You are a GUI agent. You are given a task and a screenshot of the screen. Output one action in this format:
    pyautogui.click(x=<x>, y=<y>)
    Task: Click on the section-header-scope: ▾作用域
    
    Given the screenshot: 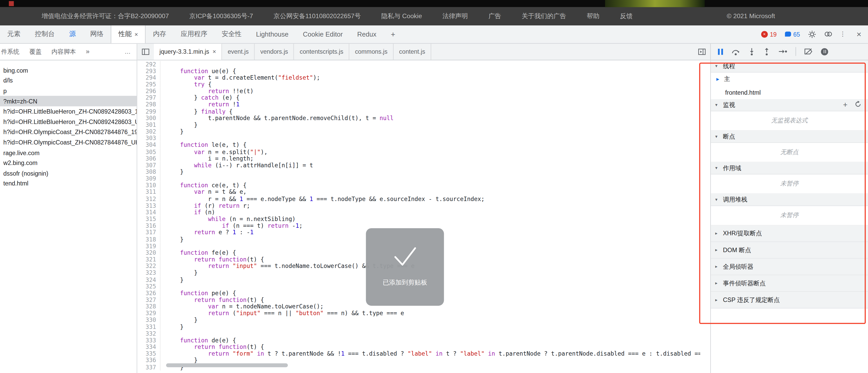 What is the action you would take?
    pyautogui.click(x=789, y=168)
    